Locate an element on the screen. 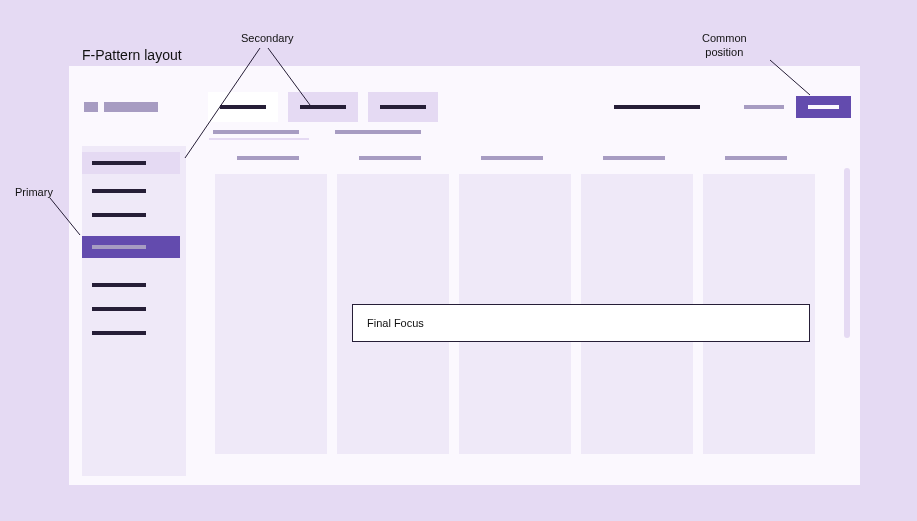 The width and height of the screenshot is (917, 521). label-primary: Primary is located at coordinates (34, 192).